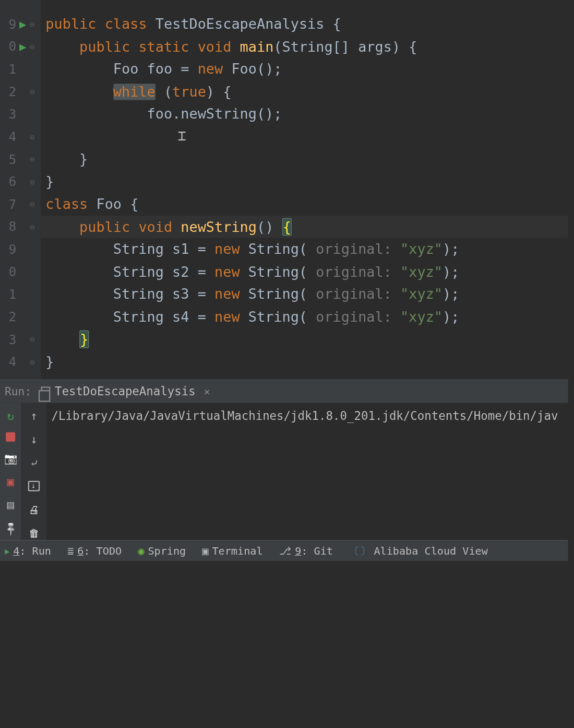 The image size is (574, 728). Describe the element at coordinates (7, 551) in the screenshot. I see `run-icon: ▶` at that location.